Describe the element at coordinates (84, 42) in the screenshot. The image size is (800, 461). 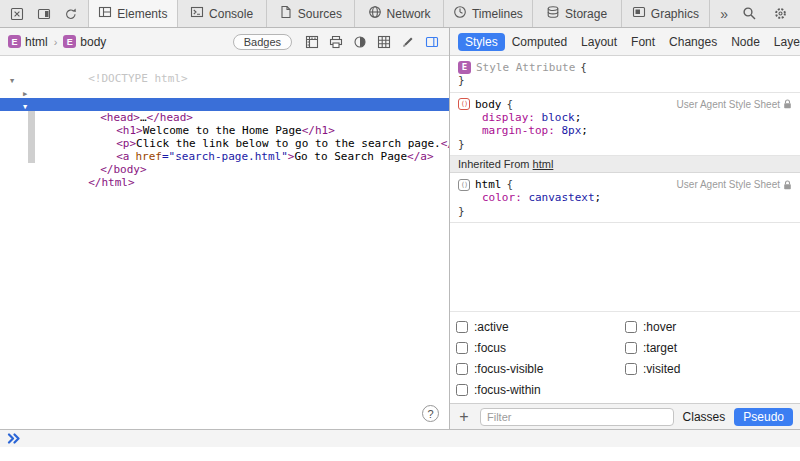
I see `breadcrumb-body: E body` at that location.